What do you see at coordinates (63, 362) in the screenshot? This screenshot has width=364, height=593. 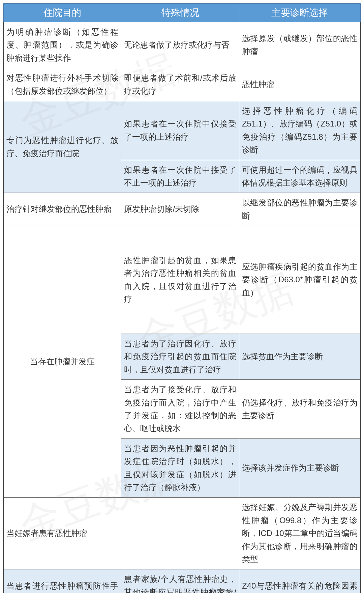 I see `cell-purpose: 当存在肿瘤并发症` at bounding box center [63, 362].